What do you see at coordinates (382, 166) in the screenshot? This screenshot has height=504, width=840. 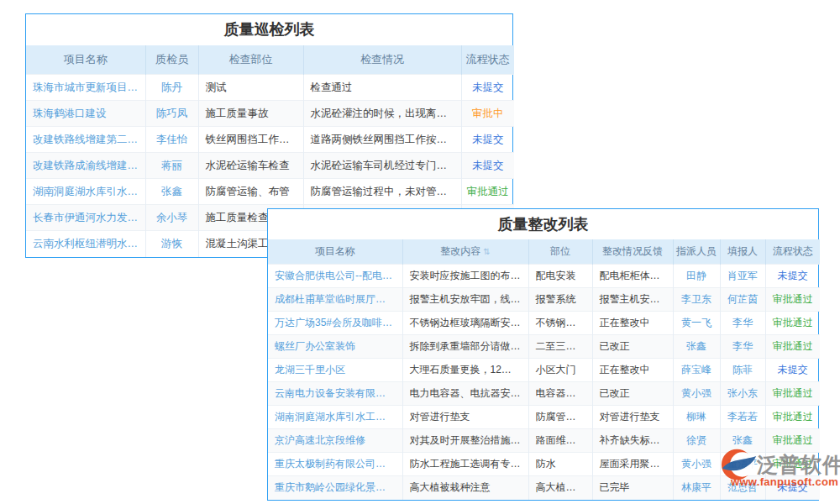 I see `situation-cell: 水泥砼运输车司机经过专门培训...` at bounding box center [382, 166].